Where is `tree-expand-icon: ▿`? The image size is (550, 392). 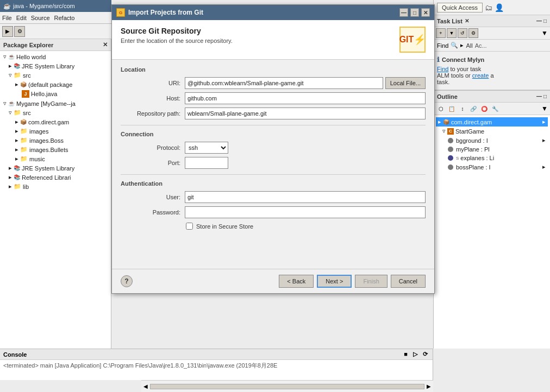
tree-expand-icon: ▿ is located at coordinates (5, 56).